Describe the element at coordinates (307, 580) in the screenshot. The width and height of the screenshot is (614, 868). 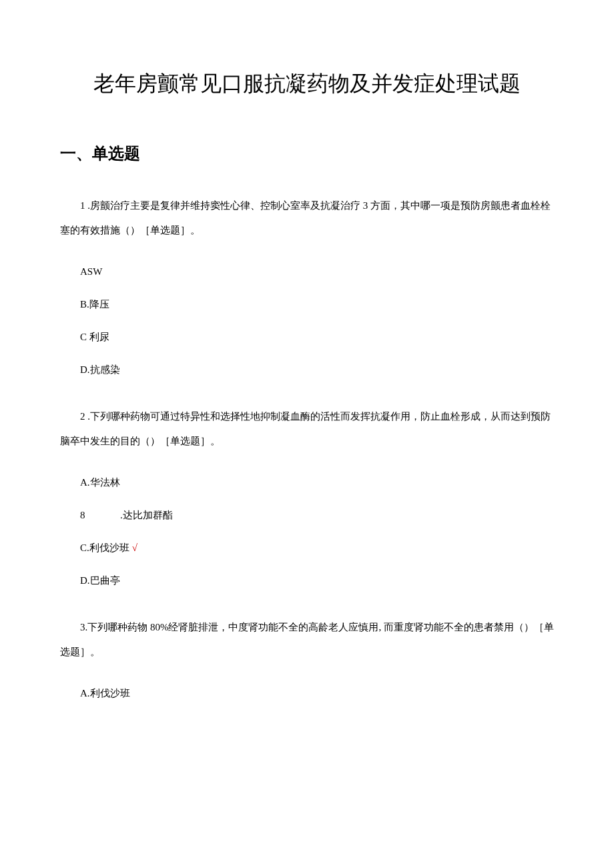
I see `option-item: D.巴曲亭` at that location.